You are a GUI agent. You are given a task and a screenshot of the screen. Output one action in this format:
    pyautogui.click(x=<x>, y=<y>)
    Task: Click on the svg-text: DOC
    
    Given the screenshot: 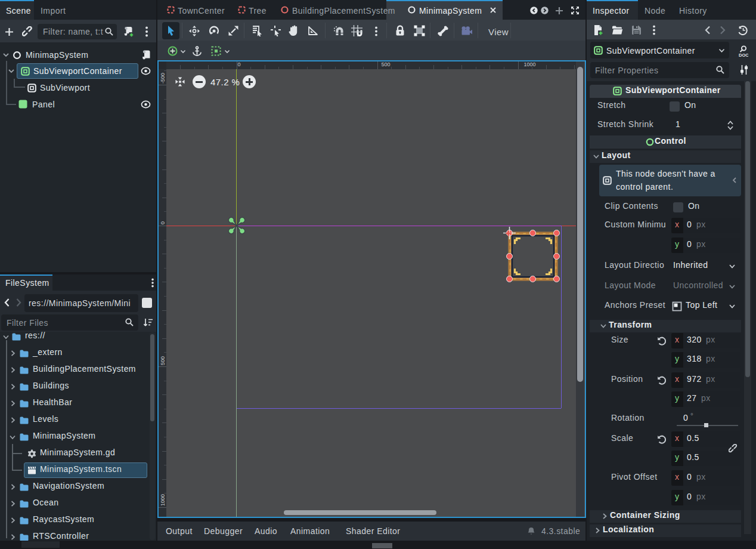 What is the action you would take?
    pyautogui.click(x=743, y=55)
    